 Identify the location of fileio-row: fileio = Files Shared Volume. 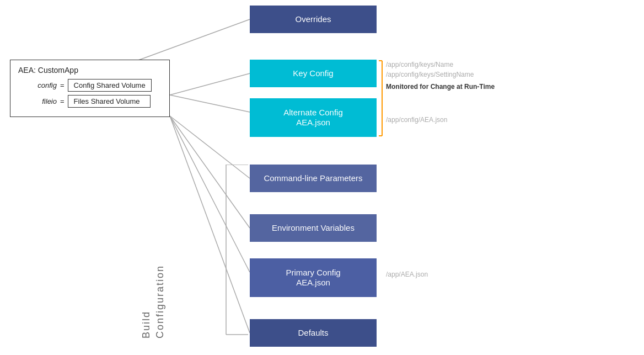
(90, 102).